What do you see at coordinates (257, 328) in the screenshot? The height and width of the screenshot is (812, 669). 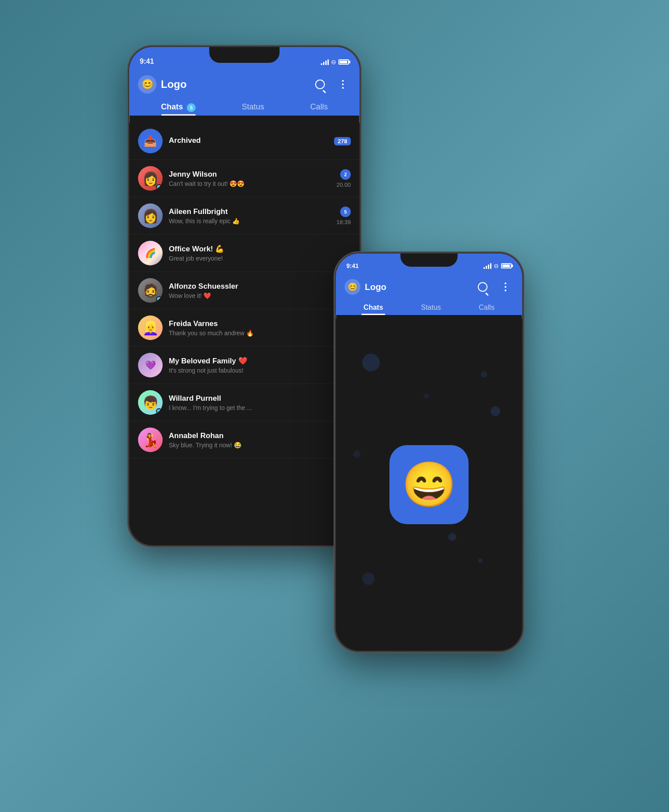 I see `chat-info-freida: Freida Varnes Thank you so much andrew 🔥` at bounding box center [257, 328].